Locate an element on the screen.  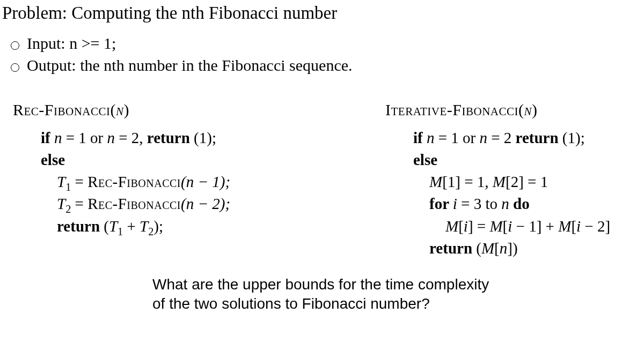
iter-name-fn: Iterative-Fibonacci is located at coordinates (452, 109).